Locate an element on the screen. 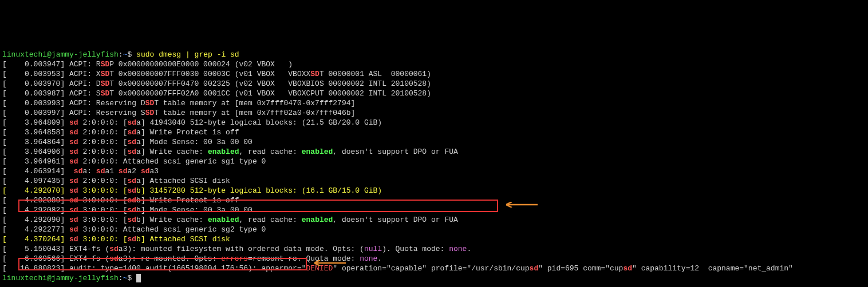  prompt-line: linuxtechi@jammy-jellyfish:~$ sudo dmesg… is located at coordinates (434, 55).